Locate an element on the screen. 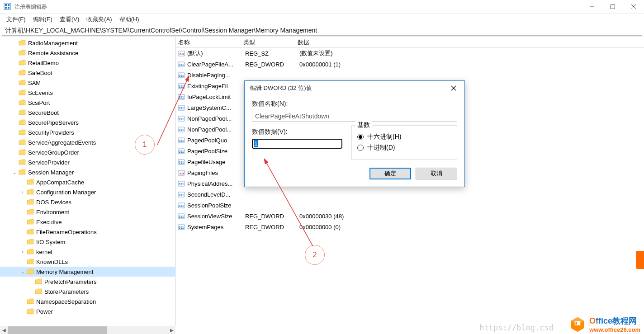 The image size is (644, 334). tree-item: ›Configuration Manager is located at coordinates (88, 192).